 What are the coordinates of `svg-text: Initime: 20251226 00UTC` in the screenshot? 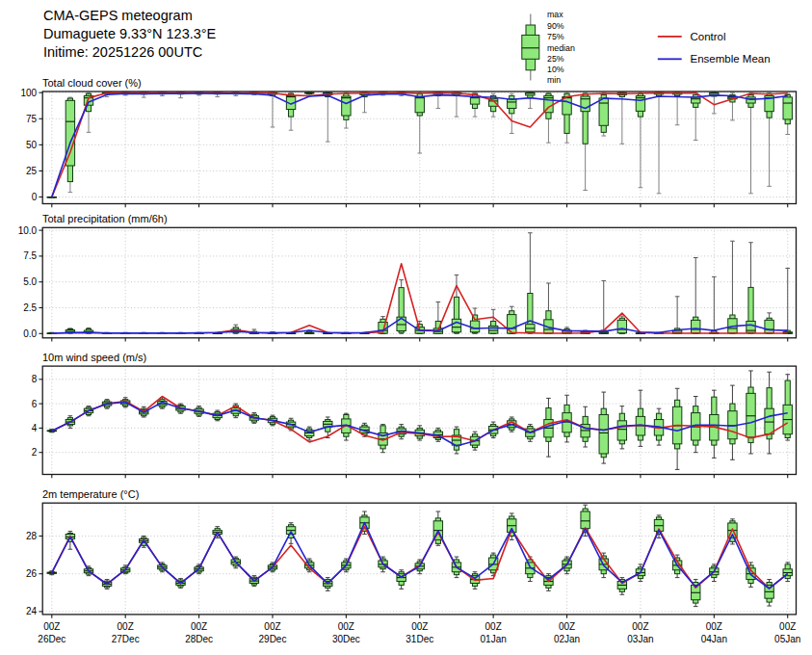 It's located at (123, 52).